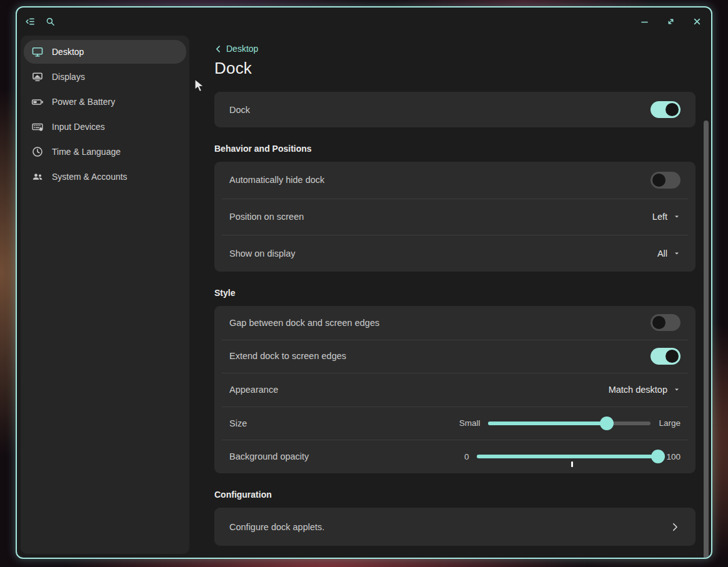  Describe the element at coordinates (67, 52) in the screenshot. I see `sidebar-item-label: Desktop` at that location.